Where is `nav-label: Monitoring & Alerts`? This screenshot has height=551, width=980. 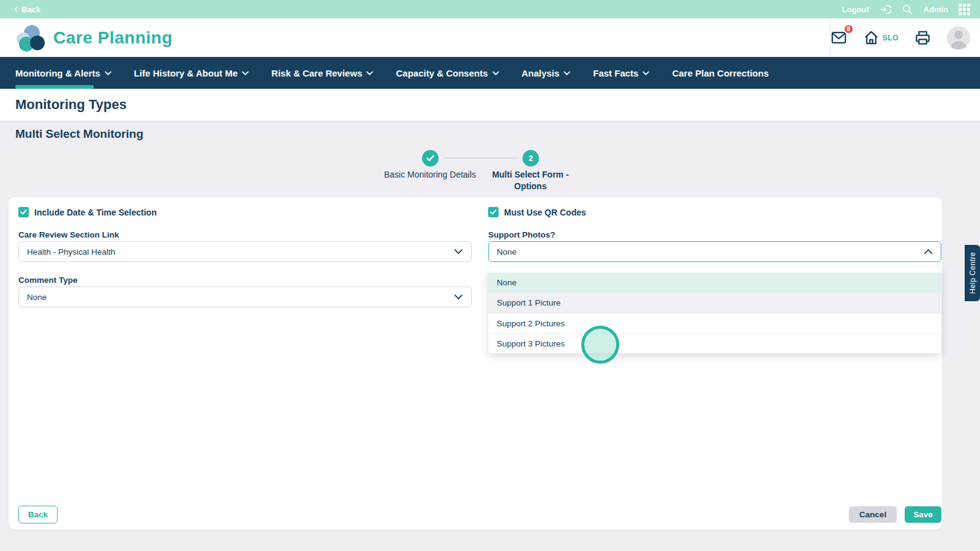
nav-label: Monitoring & Alerts is located at coordinates (58, 73).